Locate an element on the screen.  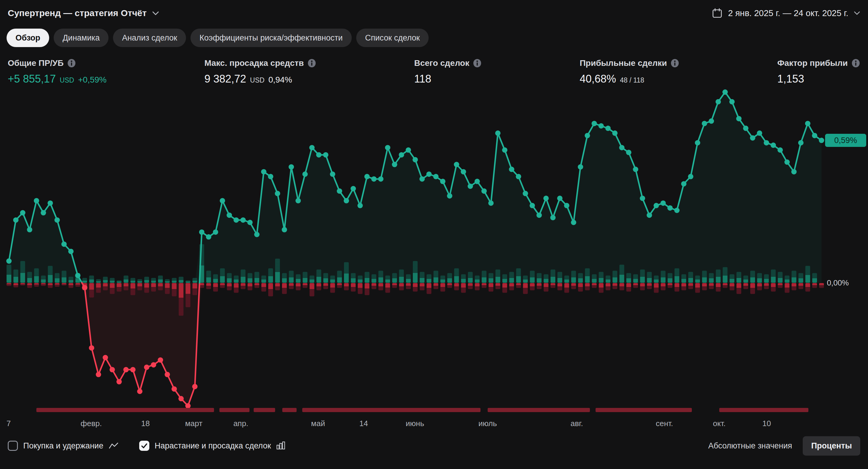
tab-overview: Обзор is located at coordinates (28, 38).